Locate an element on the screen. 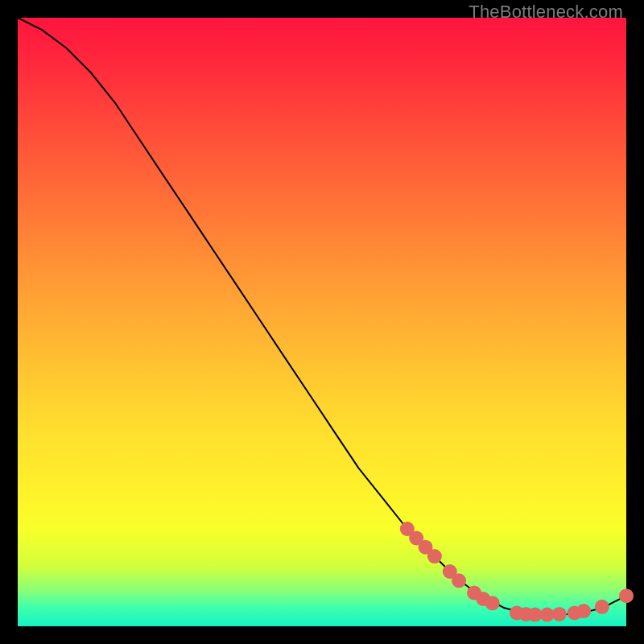 This screenshot has width=644, height=644. curve-markers is located at coordinates (517, 572).